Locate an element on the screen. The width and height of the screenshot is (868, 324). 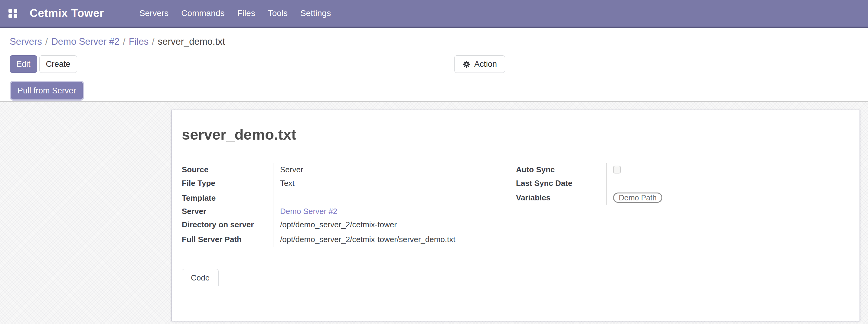
field-value-server: Demo Server #2 is located at coordinates (394, 212).